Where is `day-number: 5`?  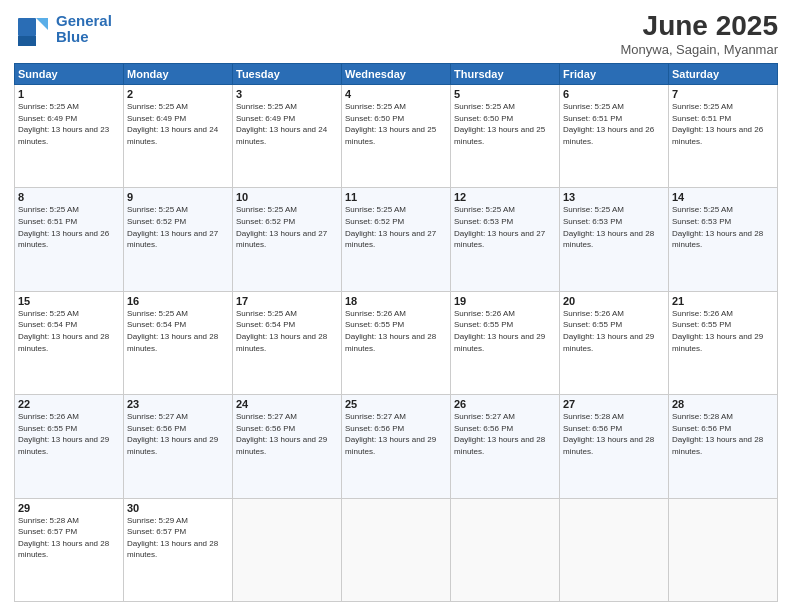 day-number: 5 is located at coordinates (505, 94).